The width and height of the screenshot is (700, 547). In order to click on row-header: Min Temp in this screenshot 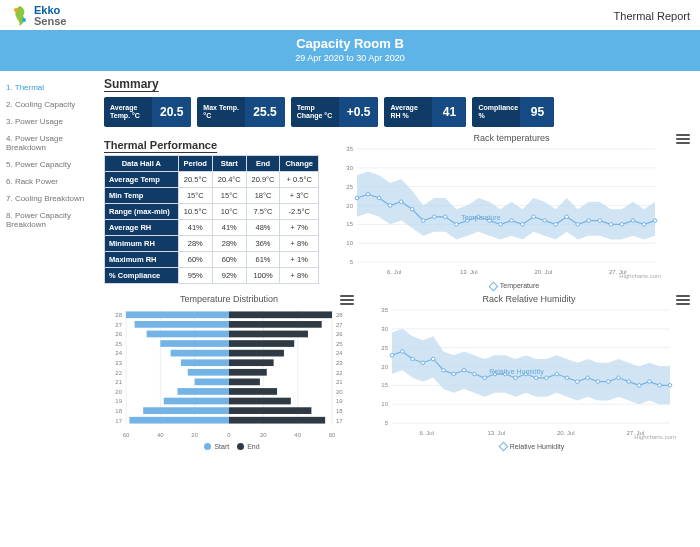, I will do `click(142, 196)`.